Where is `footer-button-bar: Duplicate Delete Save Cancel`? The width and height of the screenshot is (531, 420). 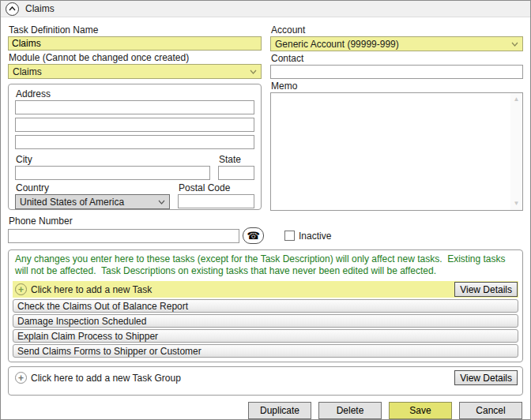
footer-button-bar: Duplicate Delete Save Cancel is located at coordinates (266, 411).